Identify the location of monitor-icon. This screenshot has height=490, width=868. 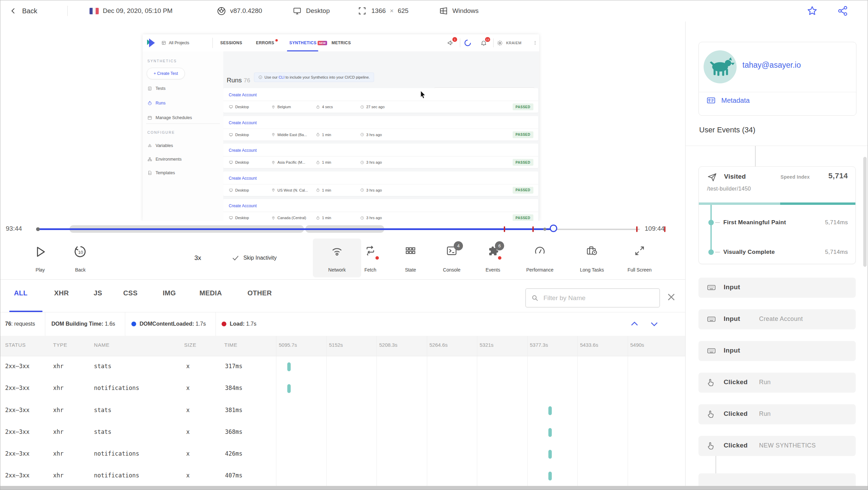
(231, 162).